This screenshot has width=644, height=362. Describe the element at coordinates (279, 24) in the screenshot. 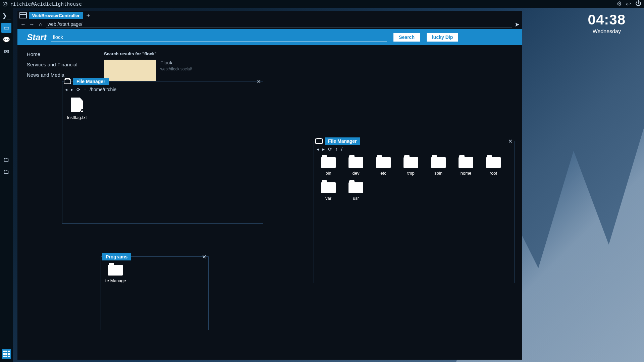

I see `url-input` at that location.